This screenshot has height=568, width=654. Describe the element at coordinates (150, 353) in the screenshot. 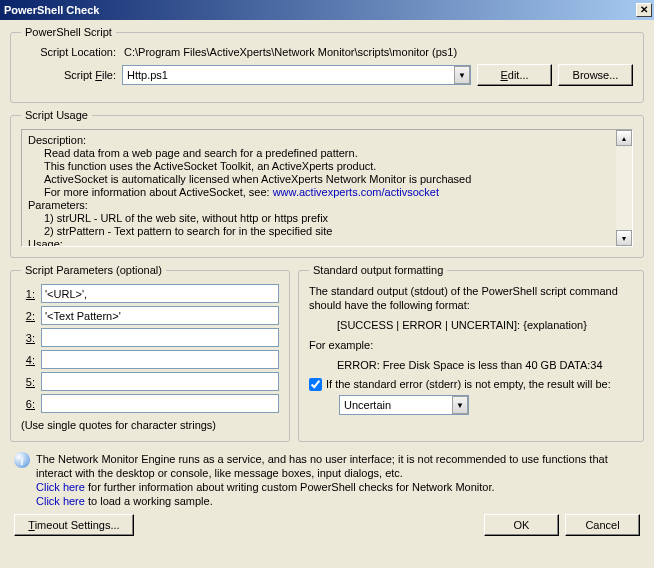

I see `script-parameters-group: Script Parameters (optional) 1: 2: 3: 4:…` at that location.